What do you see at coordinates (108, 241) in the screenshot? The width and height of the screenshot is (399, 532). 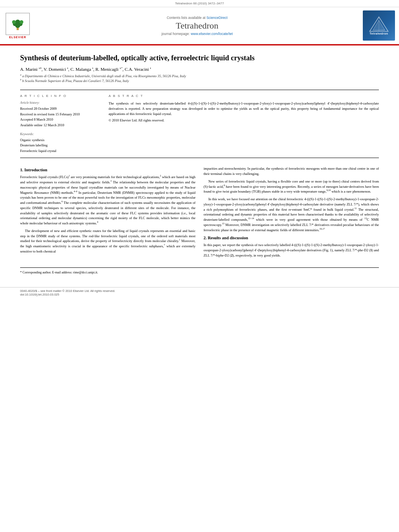 I see `intro-para-2: The development of new and efficient syn…` at bounding box center [108, 241].